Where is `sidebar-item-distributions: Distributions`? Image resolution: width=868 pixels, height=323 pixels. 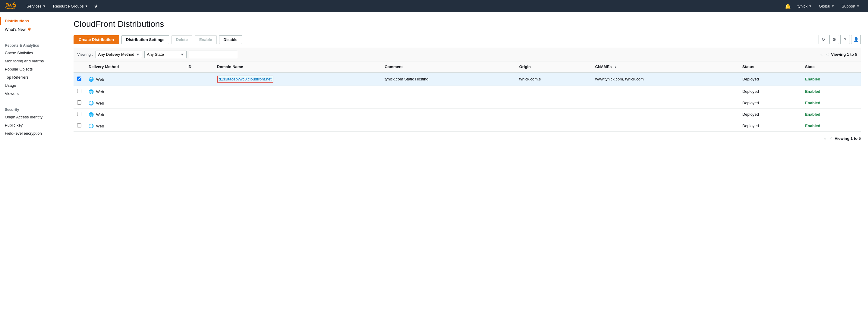
sidebar-item-distributions: Distributions is located at coordinates (33, 21).